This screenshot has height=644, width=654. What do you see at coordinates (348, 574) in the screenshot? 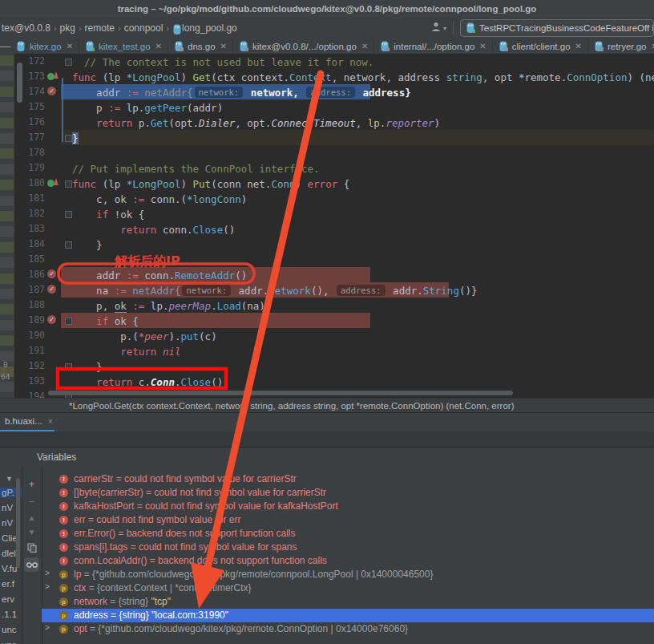
I see `variable-row: >plp = {*github.com/cloudwego/kitex/pkg/…` at bounding box center [348, 574].